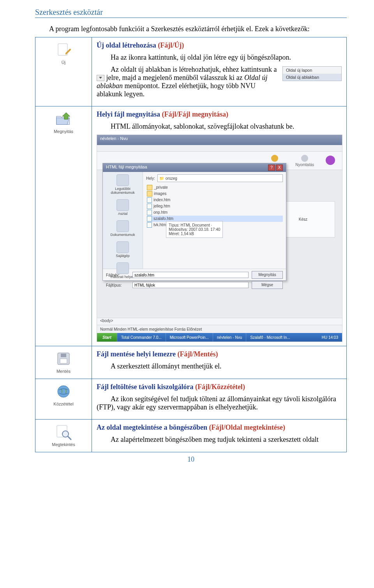 The height and width of the screenshot is (588, 374). I want to click on place-label: Dokumentumok, so click(122, 235).